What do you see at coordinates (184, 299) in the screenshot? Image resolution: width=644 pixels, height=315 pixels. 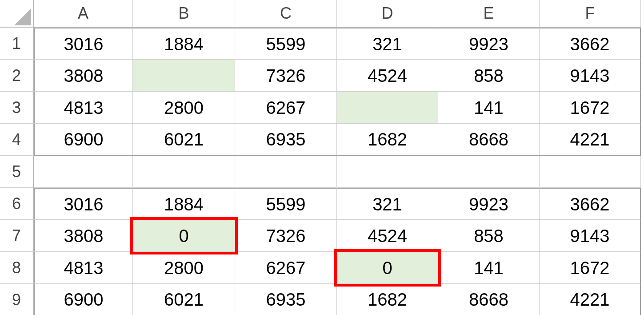 I see `cell-B9: 6021` at bounding box center [184, 299].